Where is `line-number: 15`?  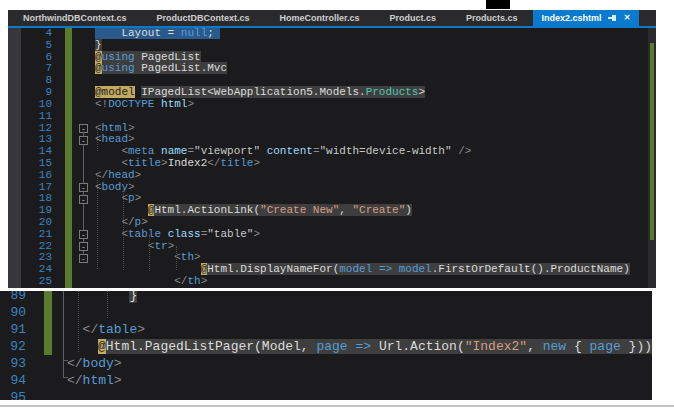
line-number: 15 is located at coordinates (43, 164).